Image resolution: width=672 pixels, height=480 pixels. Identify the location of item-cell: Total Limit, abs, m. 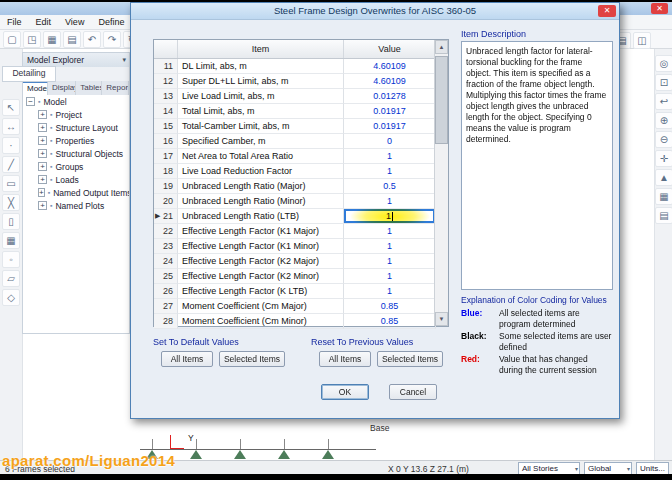
(261, 112).